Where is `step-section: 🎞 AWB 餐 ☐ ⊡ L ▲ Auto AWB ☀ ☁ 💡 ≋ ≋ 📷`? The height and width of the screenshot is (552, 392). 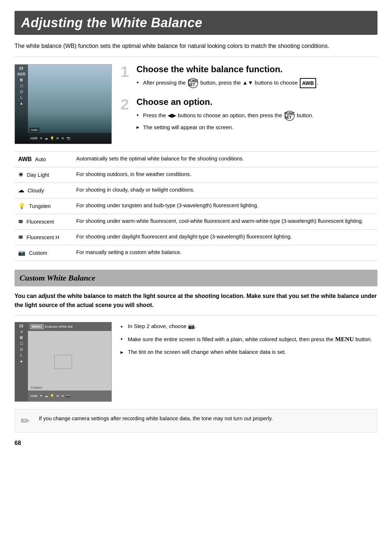
step-section: 🎞 AWB 餐 ☐ ⊡ L ▲ Auto AWB ☀ ☁ 💡 ≋ ≋ 📷 is located at coordinates (196, 104).